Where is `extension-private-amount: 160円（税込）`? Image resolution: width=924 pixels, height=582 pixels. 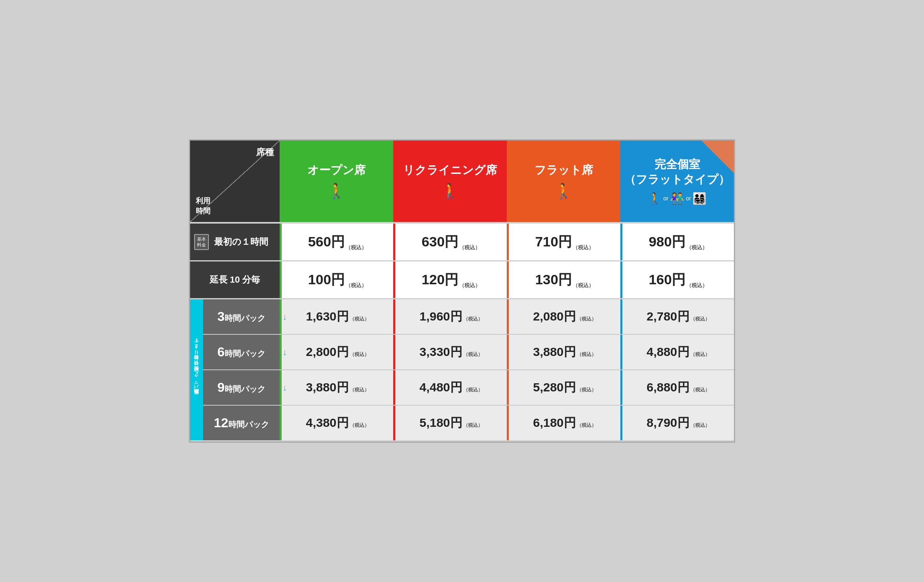 extension-private-amount: 160円（税込） is located at coordinates (678, 280).